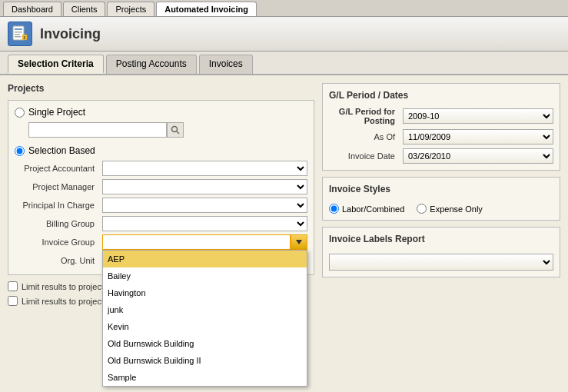  I want to click on tab-invoices: Invoices, so click(226, 65).